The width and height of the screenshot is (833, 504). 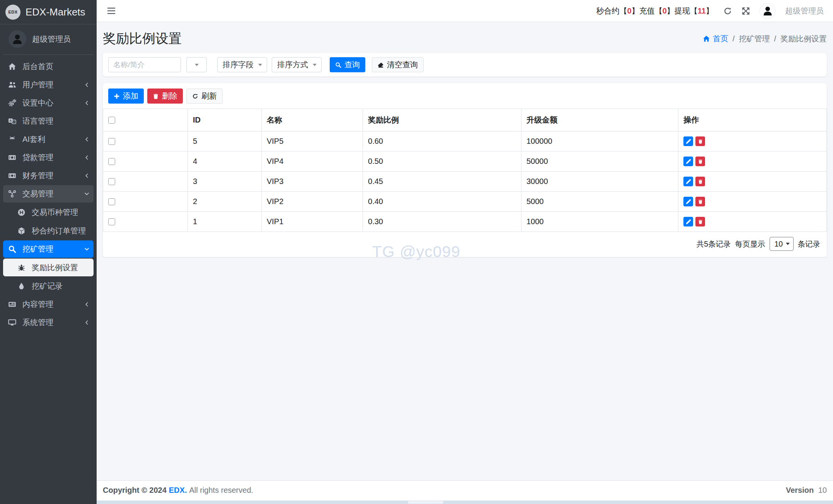 I want to click on cell-amount: 100000, so click(x=600, y=141).